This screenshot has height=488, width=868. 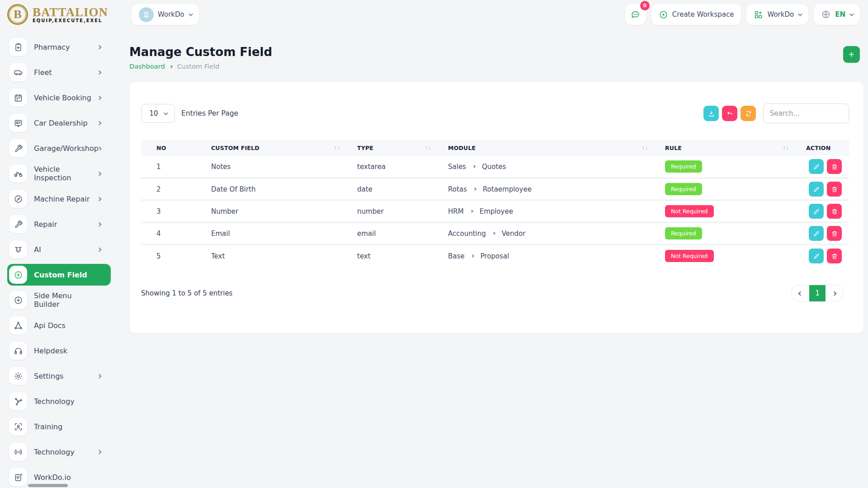 I want to click on sidebar-item-car-dealership: Car Dealership, so click(x=59, y=123).